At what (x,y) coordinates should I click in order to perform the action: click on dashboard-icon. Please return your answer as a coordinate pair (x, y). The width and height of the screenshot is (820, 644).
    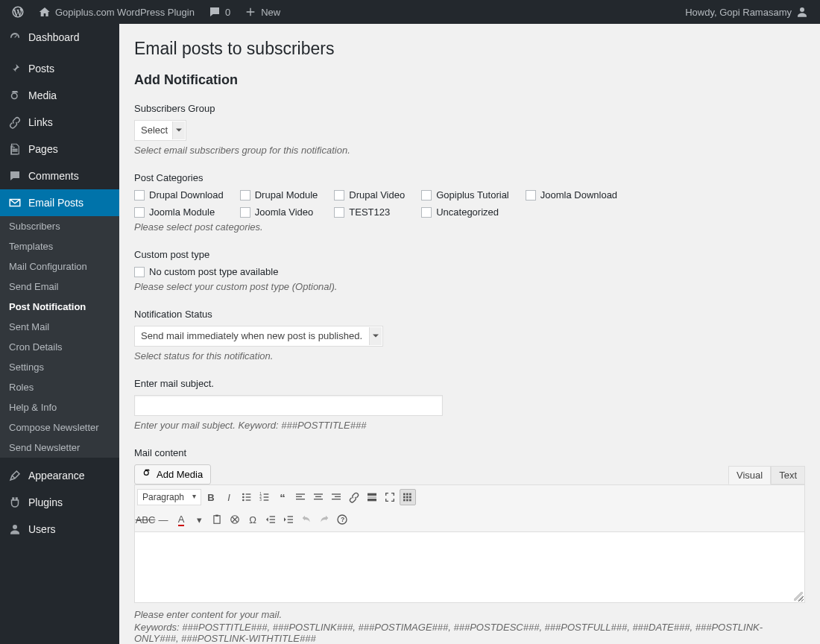
    Looking at the image, I should click on (15, 37).